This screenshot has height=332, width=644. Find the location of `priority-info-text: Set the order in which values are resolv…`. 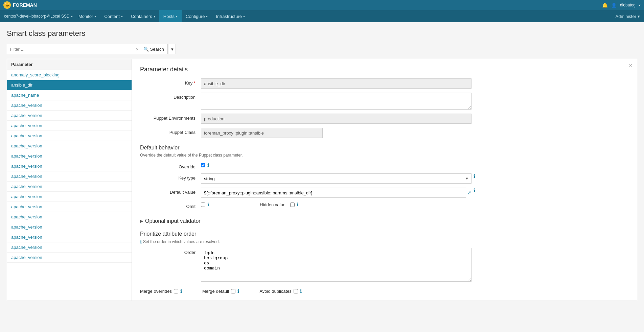

priority-info-text: Set the order in which values are resolv… is located at coordinates (181, 242).